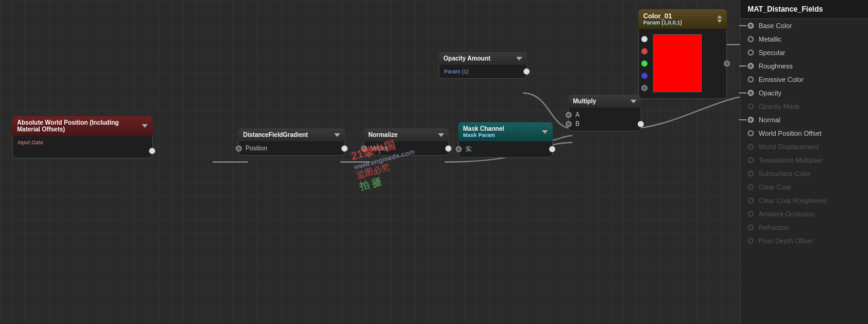  Describe the element at coordinates (770, 39) in the screenshot. I see `mat-label-metallic: Metallic` at that location.